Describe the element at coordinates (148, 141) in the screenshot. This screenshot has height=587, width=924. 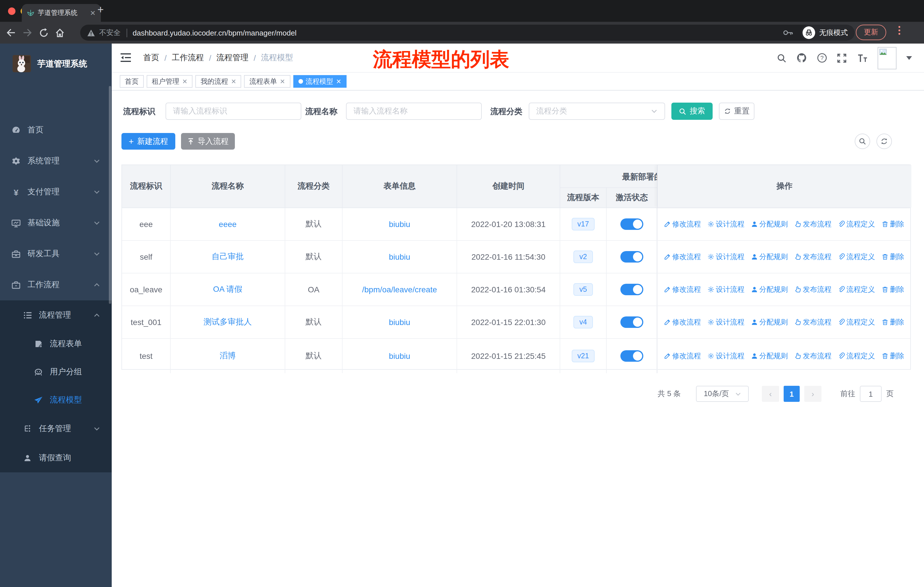
I see `create-process-button: +新建流程` at that location.